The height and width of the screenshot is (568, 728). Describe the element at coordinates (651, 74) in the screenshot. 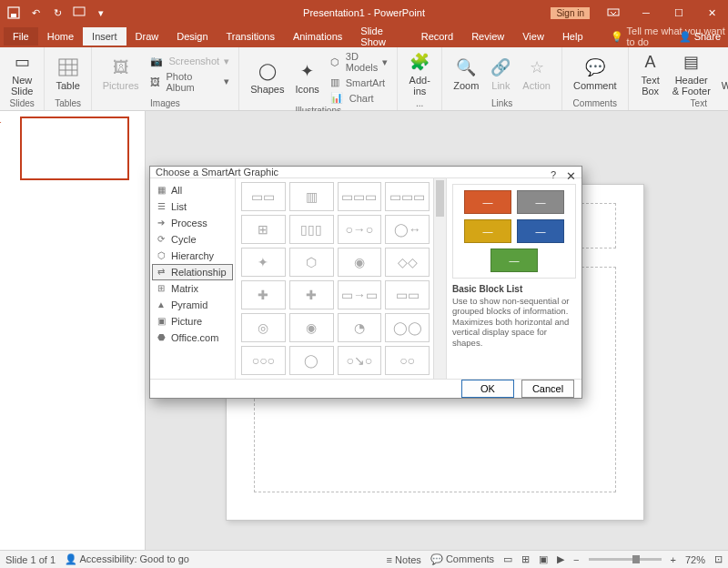

I see `text-box-button: AText Box` at that location.